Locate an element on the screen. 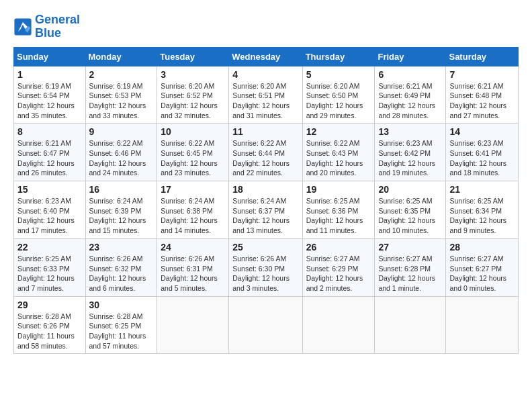  daylight-label: Daylight: 12 hours and 6 minutes. is located at coordinates (118, 283).